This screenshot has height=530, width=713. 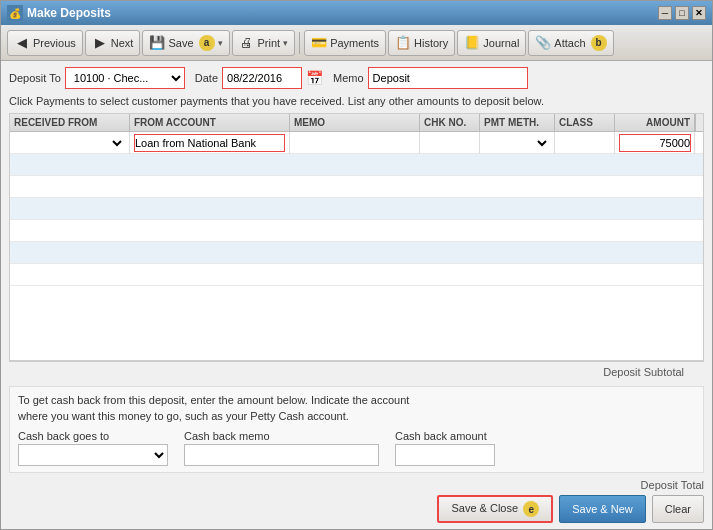 What do you see at coordinates (93, 436) in the screenshot?
I see `cash-goes-to-label: Cash back goes to` at bounding box center [93, 436].